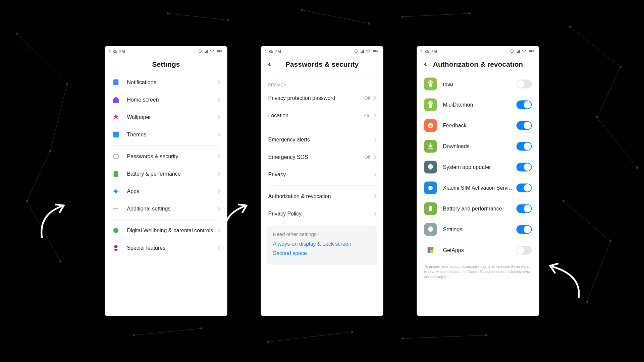 The image size is (644, 362). What do you see at coordinates (172, 191) in the screenshot?
I see `settings-item-label: Apps` at bounding box center [172, 191].